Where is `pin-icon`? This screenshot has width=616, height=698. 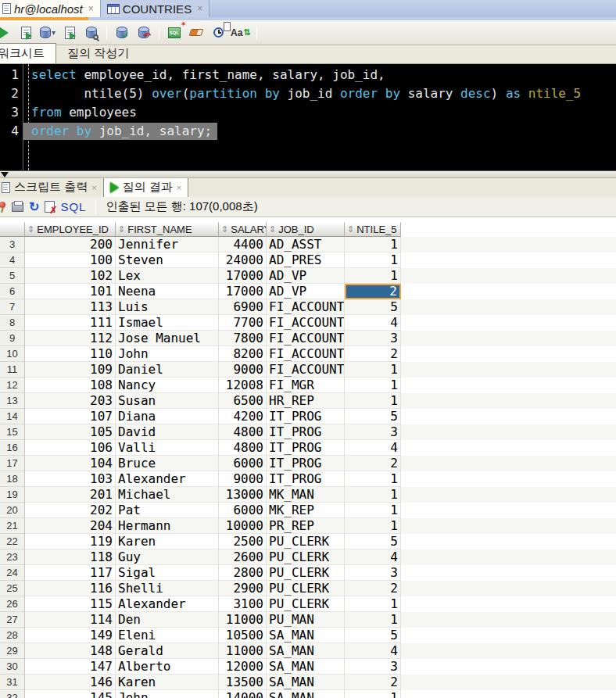
pin-icon is located at coordinates (3, 207).